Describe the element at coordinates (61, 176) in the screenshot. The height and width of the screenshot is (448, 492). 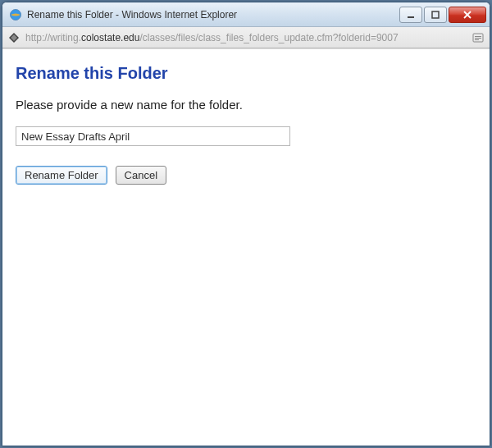
I see `rename-folder-button: Rename Folder` at that location.